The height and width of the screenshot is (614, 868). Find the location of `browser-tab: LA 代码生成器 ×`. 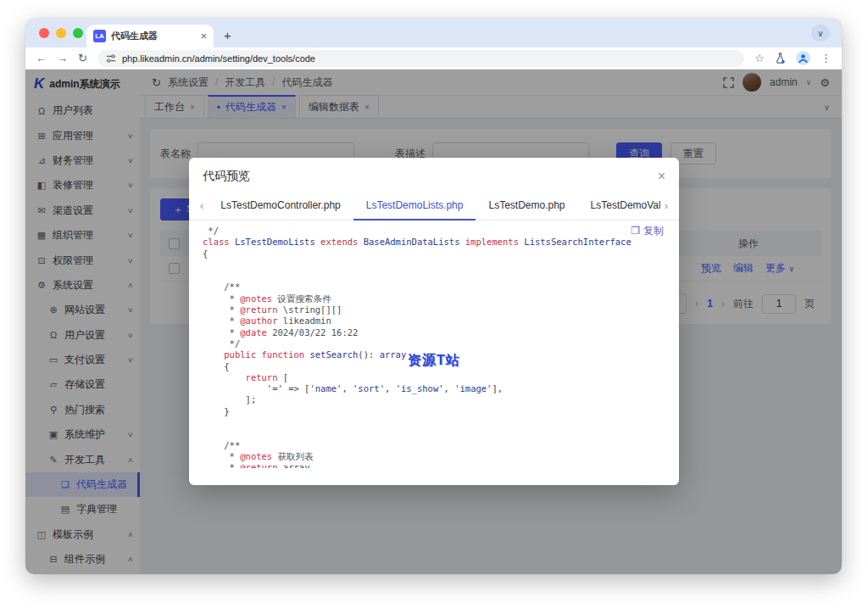

browser-tab: LA 代码生成器 × is located at coordinates (150, 36).